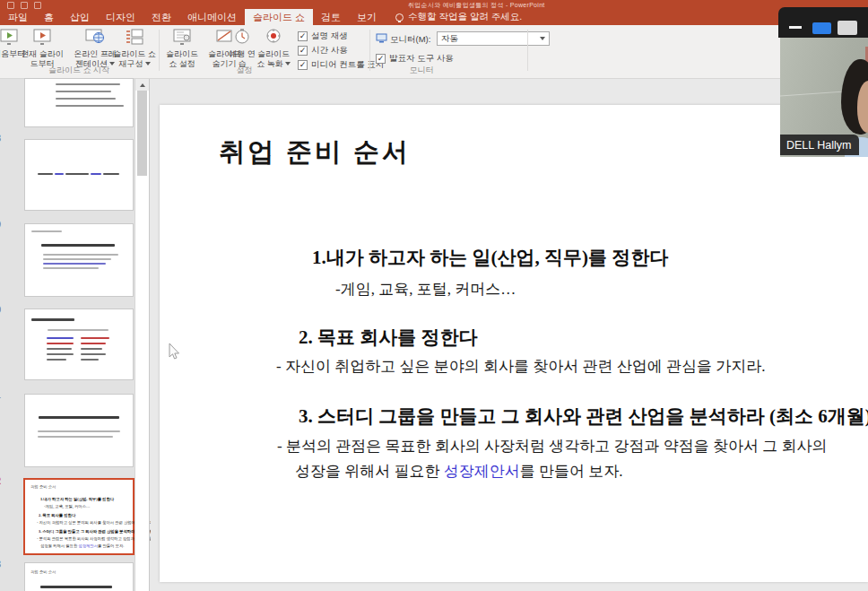 This screenshot has height=591, width=868. What do you see at coordinates (4, 138) in the screenshot?
I see `slide-number: 8` at bounding box center [4, 138].